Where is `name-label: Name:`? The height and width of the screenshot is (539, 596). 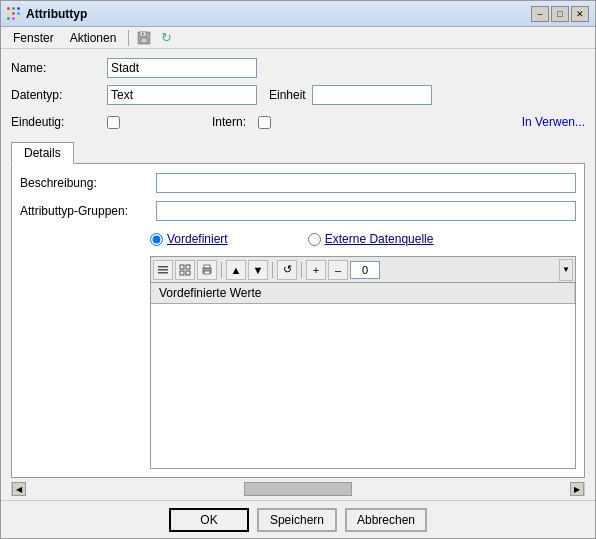 name-label: Name: is located at coordinates (56, 68).